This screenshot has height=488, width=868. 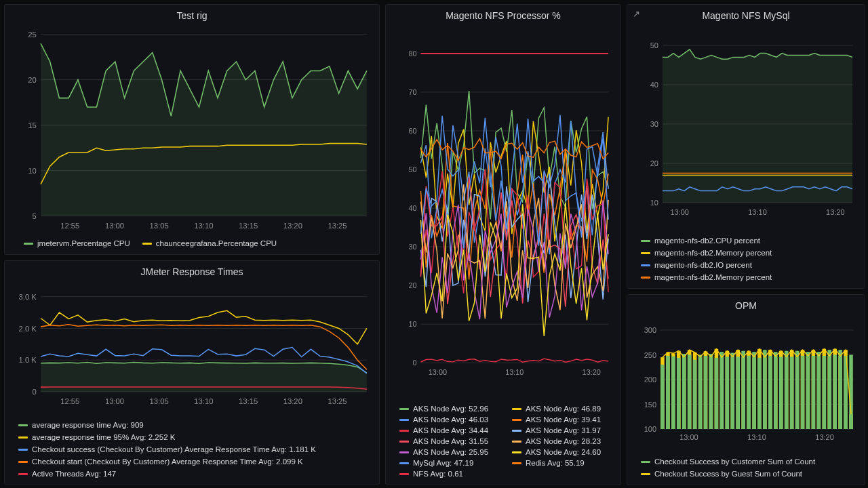 What do you see at coordinates (194, 462) in the screenshot?
I see `legend-item: Checkout start (Checkout By Customer) Av…` at bounding box center [194, 462].